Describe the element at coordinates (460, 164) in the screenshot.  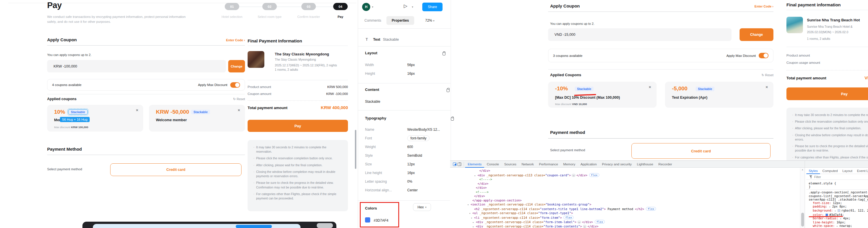
I see `device-toolbar-icon` at that location.